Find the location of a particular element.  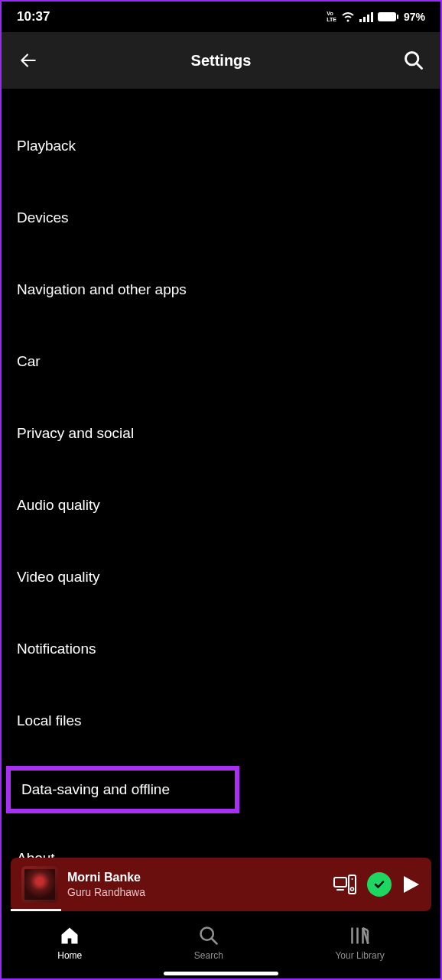

nav-search: Search is located at coordinates (209, 943).